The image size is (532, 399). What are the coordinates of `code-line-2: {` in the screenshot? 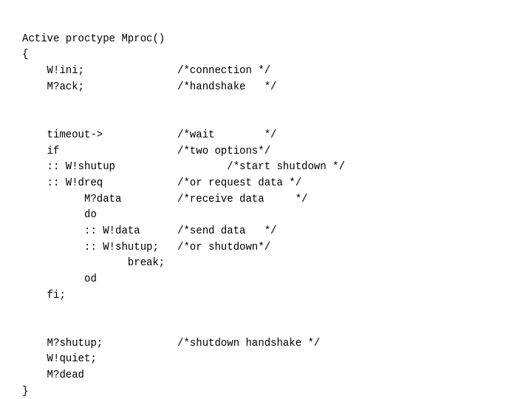 It's located at (25, 54).